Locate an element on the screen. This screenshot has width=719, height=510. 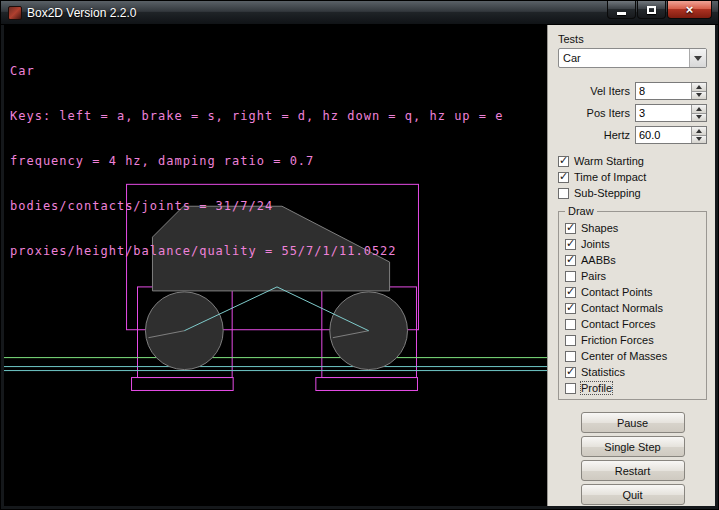
test-select-dropdown: Car is located at coordinates (632, 58).